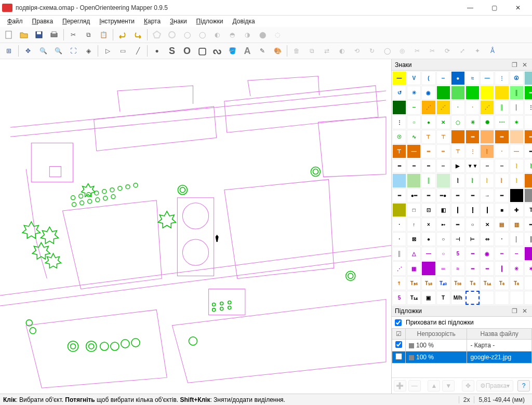 Image resolution: width=532 pixels, height=405 pixels. What do you see at coordinates (399, 356) in the screenshot?
I see `template-visible-checkbox` at bounding box center [399, 356].